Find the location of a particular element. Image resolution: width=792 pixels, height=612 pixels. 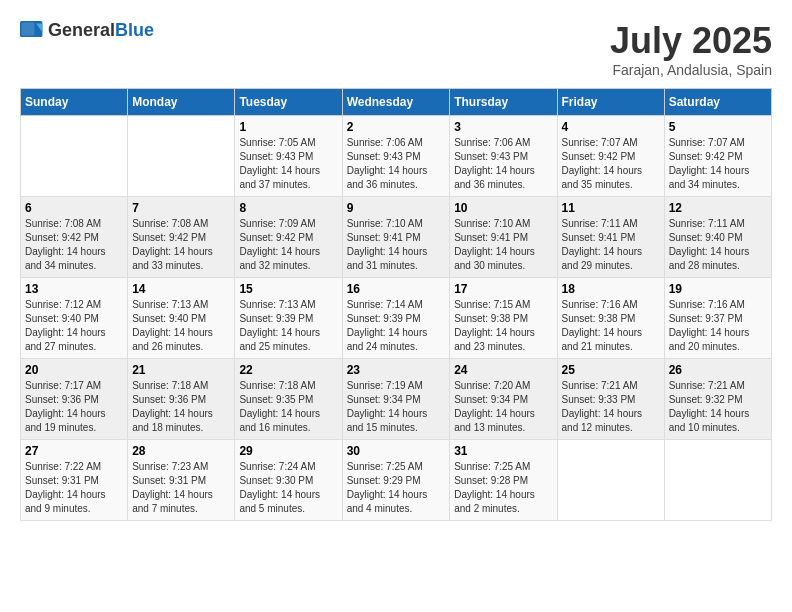

day-detail: Sunrise: 7:17 AMSunset: 9:36 PMDaylight:… is located at coordinates (74, 407).